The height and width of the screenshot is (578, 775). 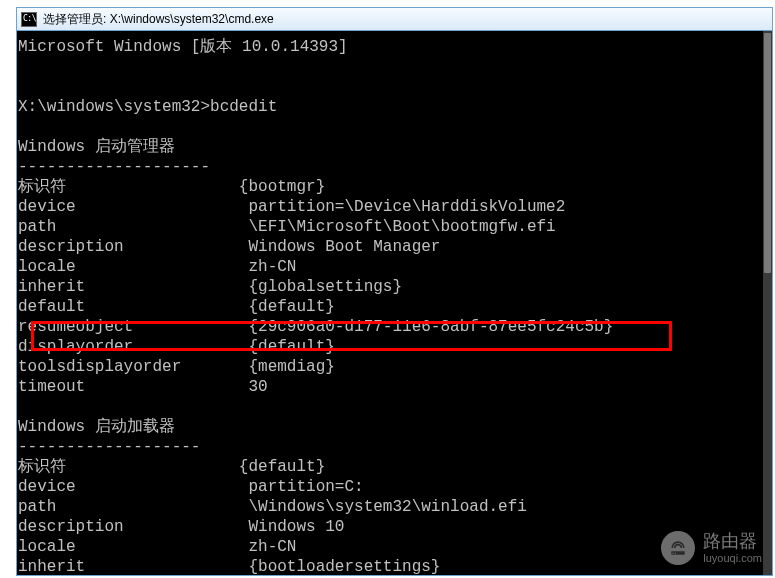 What do you see at coordinates (292, 207) in the screenshot?
I see `kv-row: device partition=\Device\HarddiskVolume2` at bounding box center [292, 207].